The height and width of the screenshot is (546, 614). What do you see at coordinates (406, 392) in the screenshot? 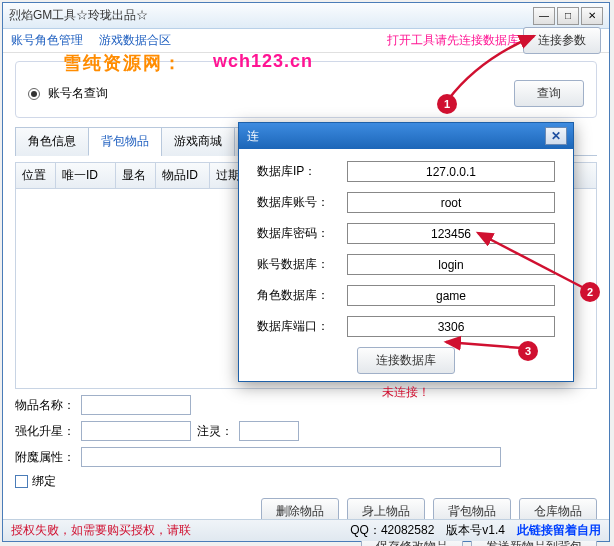
I see `connect-status: 未连接！` at bounding box center [406, 392].